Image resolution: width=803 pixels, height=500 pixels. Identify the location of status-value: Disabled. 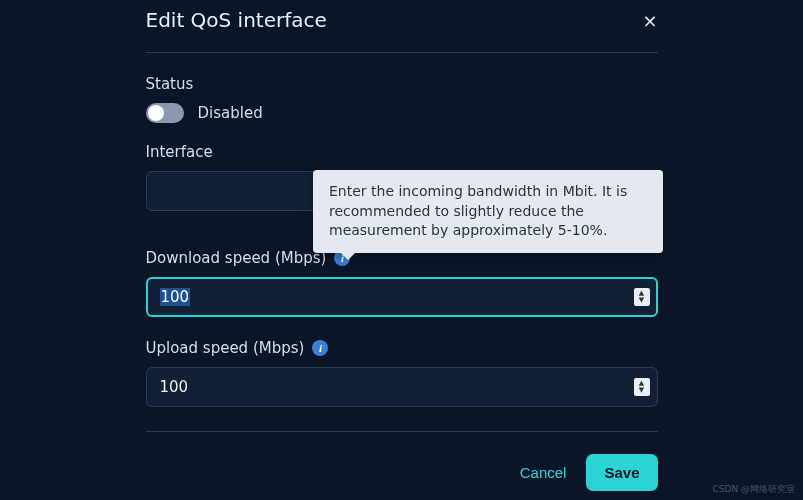
(230, 113).